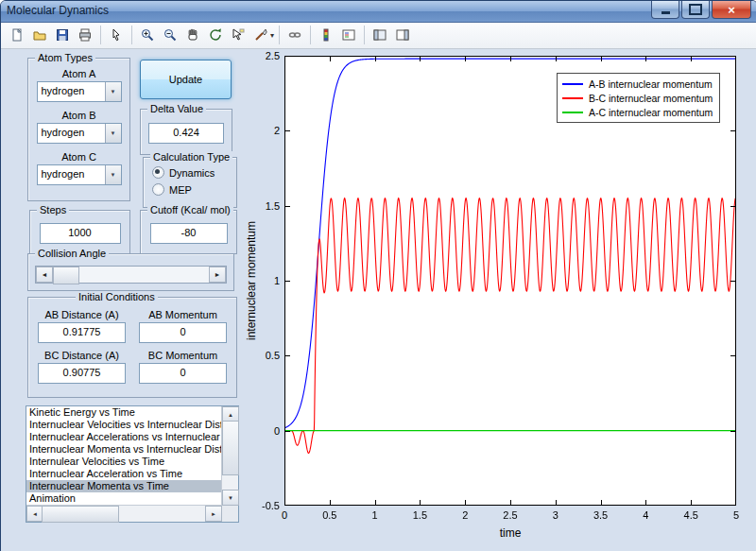 The width and height of the screenshot is (756, 551). Describe the element at coordinates (65, 58) in the screenshot. I see `atom-types-title: Atom Types` at that location.